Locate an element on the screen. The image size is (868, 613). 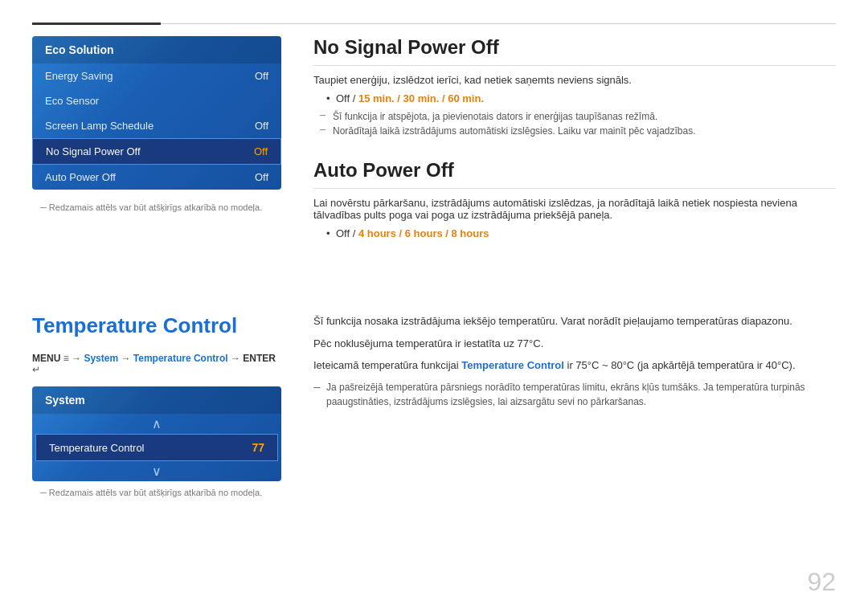
menu-path-system: System is located at coordinates (101, 358).